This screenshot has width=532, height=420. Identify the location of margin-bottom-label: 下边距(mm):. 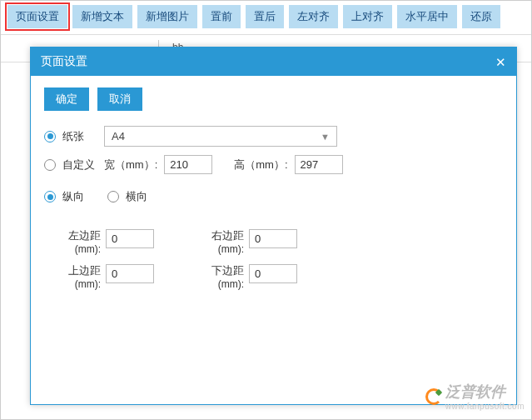
(224, 278).